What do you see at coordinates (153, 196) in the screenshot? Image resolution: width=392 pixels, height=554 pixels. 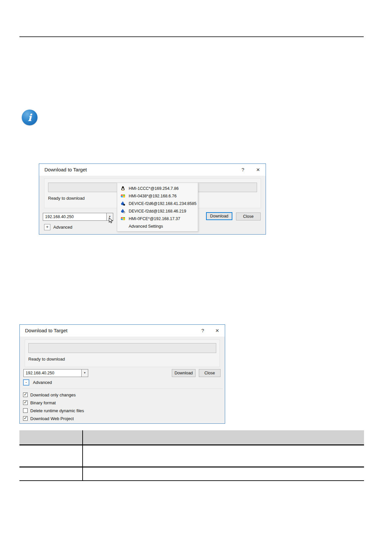 I see `device-label: HMI-0438*@192.168.6.76` at bounding box center [153, 196].